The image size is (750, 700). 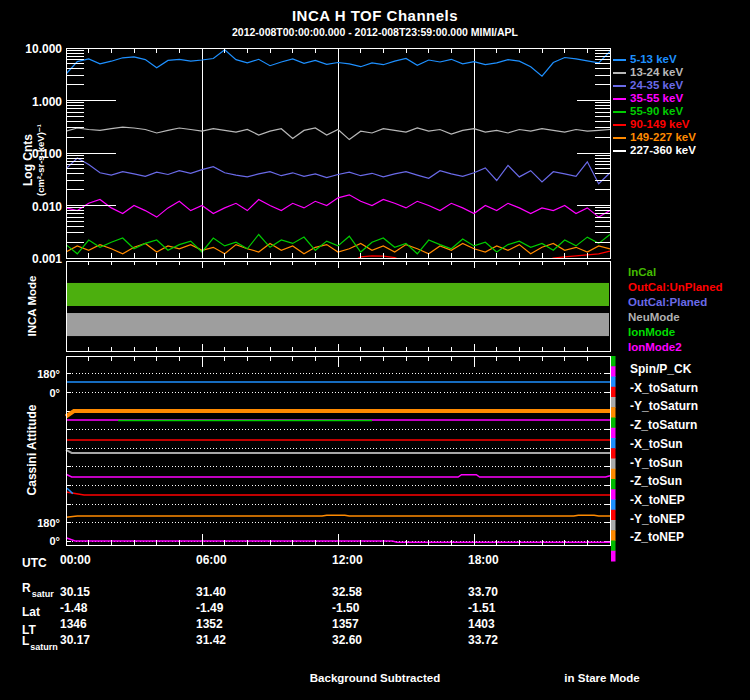 What do you see at coordinates (602, 678) in the screenshot?
I see `footer-stare-mode: in Stare Mode` at bounding box center [602, 678].